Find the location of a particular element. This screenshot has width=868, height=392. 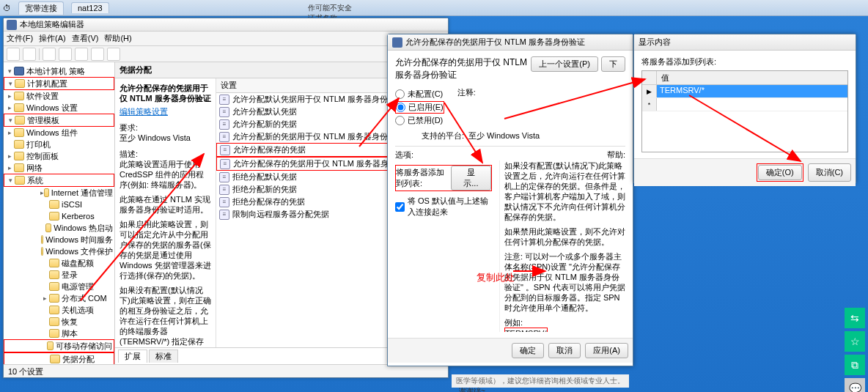

forward-button is located at coordinates (29, 54).